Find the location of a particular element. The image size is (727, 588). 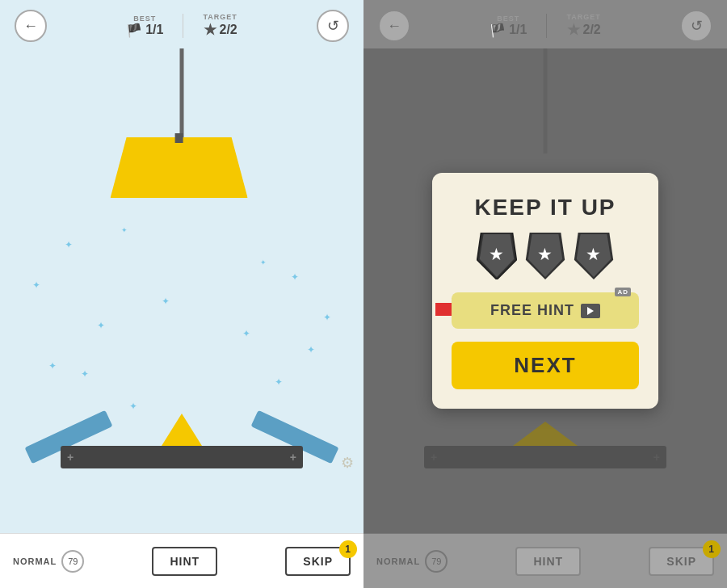

platform-plus-left: + is located at coordinates (70, 457).